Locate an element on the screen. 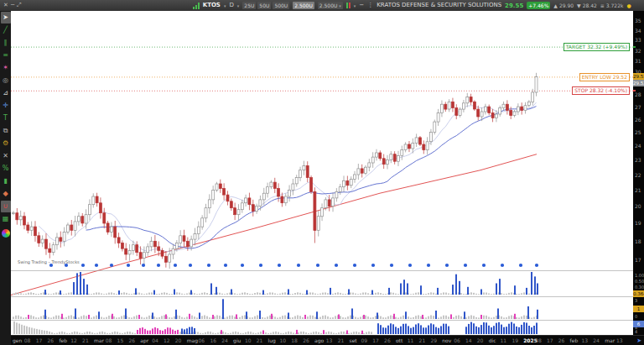  delete-tool: ✕ is located at coordinates (6, 156).